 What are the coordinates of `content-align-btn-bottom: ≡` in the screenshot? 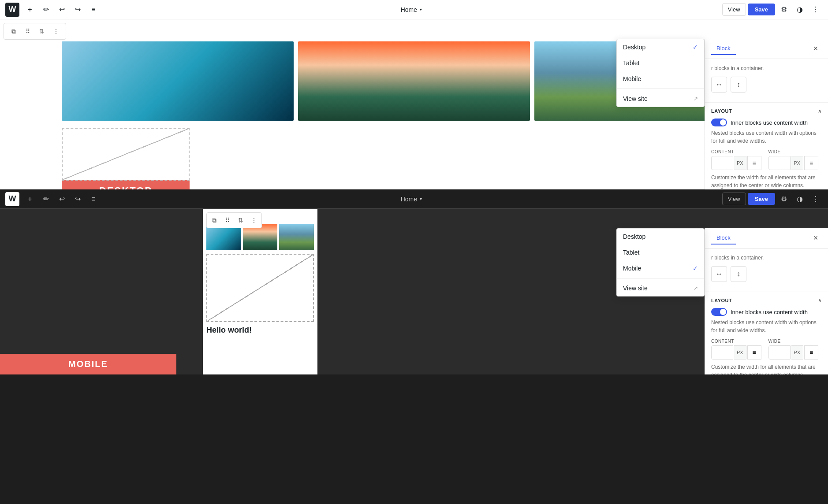 It's located at (754, 352).